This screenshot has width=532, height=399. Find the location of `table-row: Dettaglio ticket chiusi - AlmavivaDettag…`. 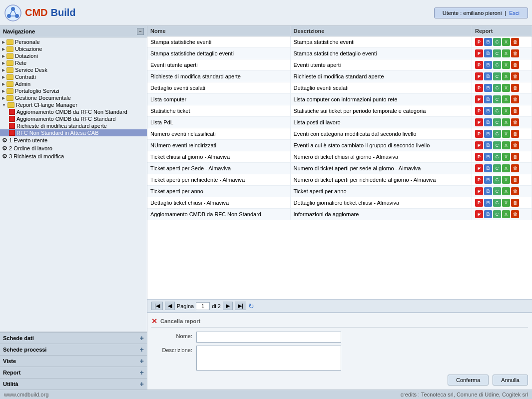

table-row: Dettaglio ticket chiusi - AlmavivaDettag… is located at coordinates (340, 203).